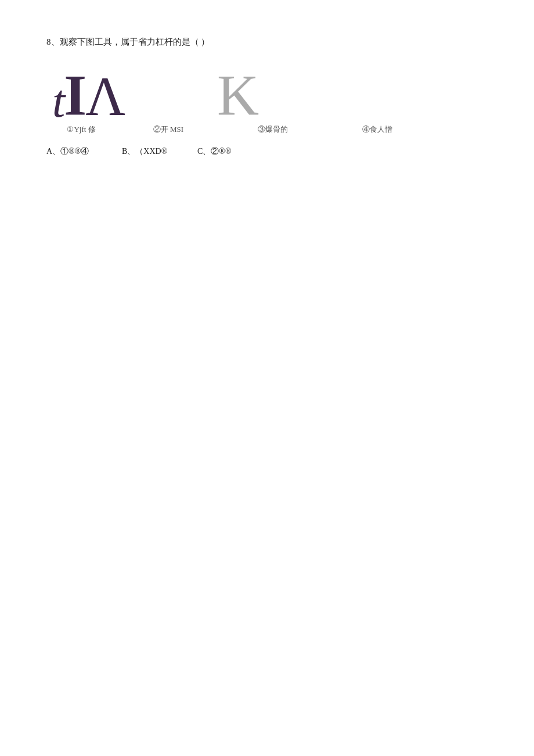  I want to click on answer-c: C、②®®, so click(235, 152).